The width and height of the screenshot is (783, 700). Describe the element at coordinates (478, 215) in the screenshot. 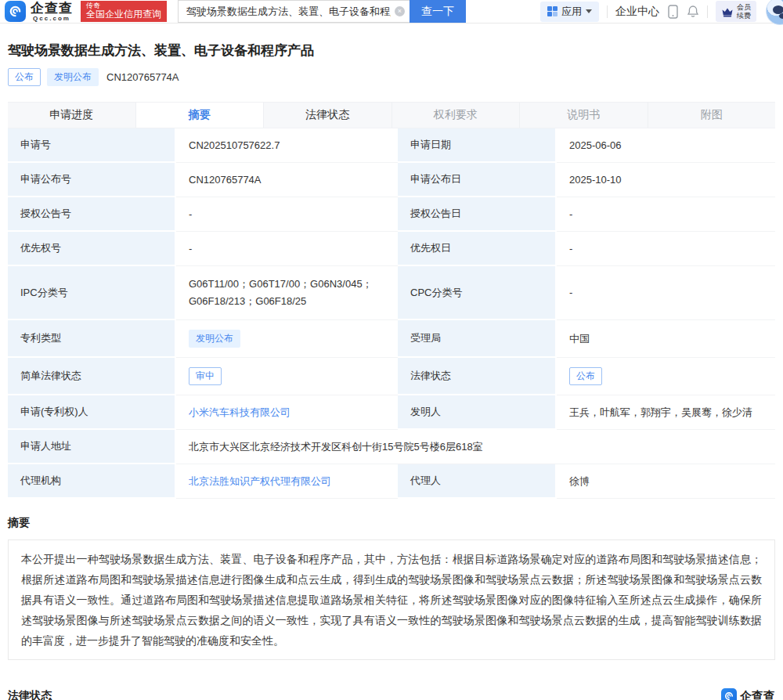

I see `field-label: 授权公告日` at that location.